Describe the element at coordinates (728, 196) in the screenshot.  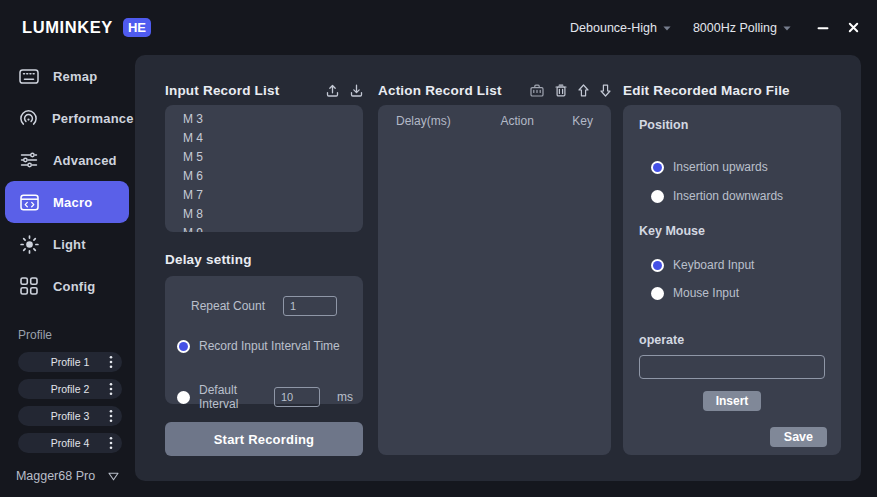
I see `radio-label: Insertion downwards` at that location.